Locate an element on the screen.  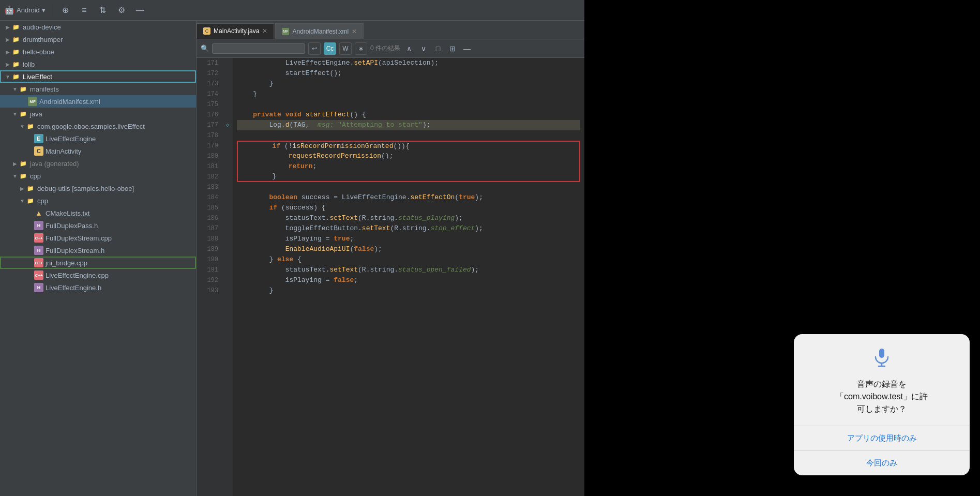
code-line-192: isPlaying = false; is located at coordinates (409, 280).